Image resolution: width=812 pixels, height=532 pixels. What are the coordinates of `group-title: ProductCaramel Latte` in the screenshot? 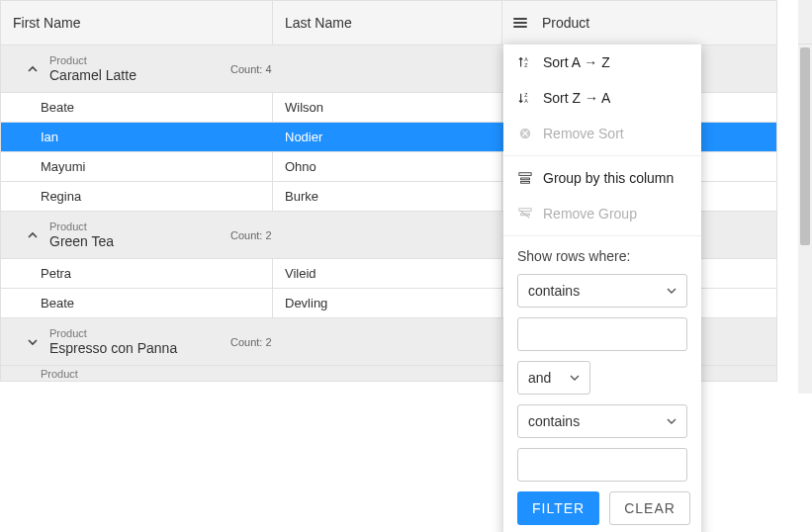 It's located at (93, 69).